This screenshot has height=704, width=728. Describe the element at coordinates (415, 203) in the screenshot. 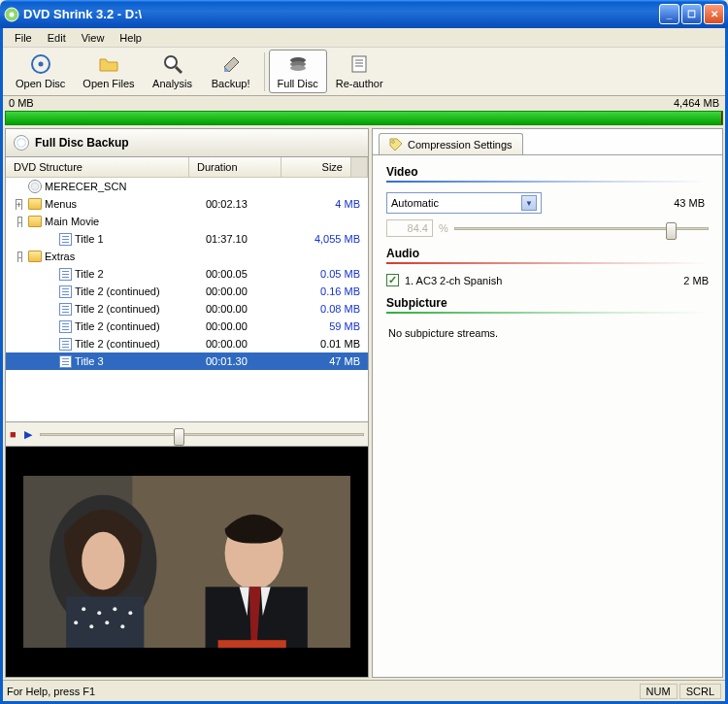

I see `video-mode-value: Automatic` at that location.